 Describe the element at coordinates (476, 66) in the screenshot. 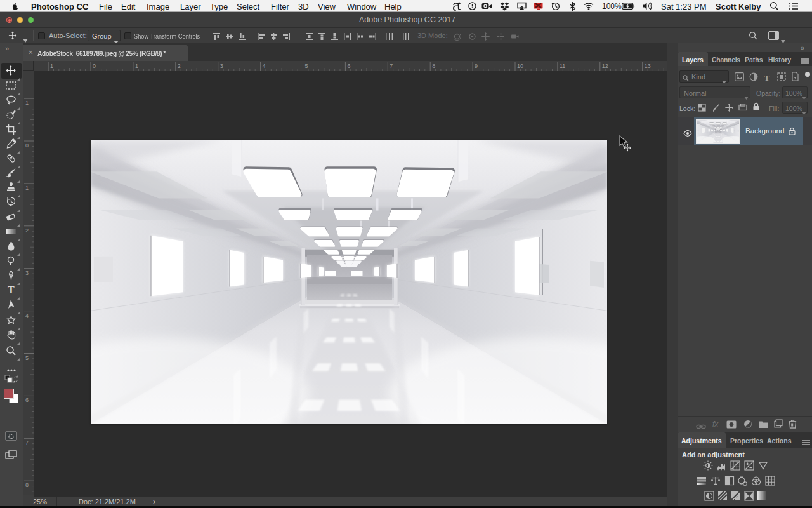

I see `svg-text: 9` at that location.